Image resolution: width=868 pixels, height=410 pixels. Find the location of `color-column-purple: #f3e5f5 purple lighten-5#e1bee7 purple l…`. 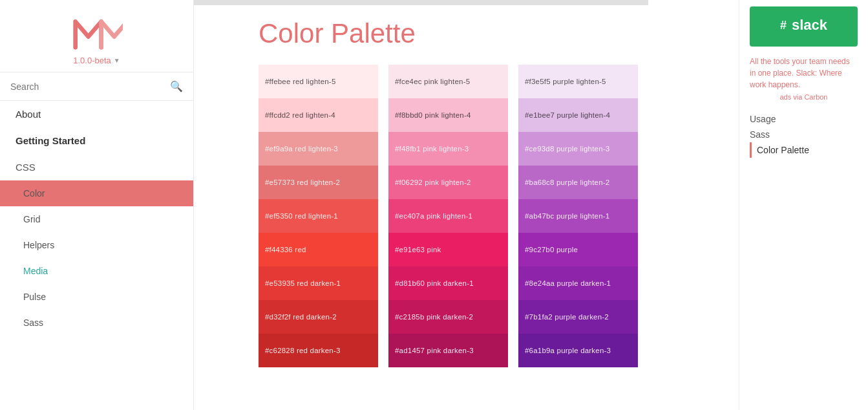

color-column-purple: #f3e5f5 purple lighten-5#e1bee7 purple l… is located at coordinates (578, 216).